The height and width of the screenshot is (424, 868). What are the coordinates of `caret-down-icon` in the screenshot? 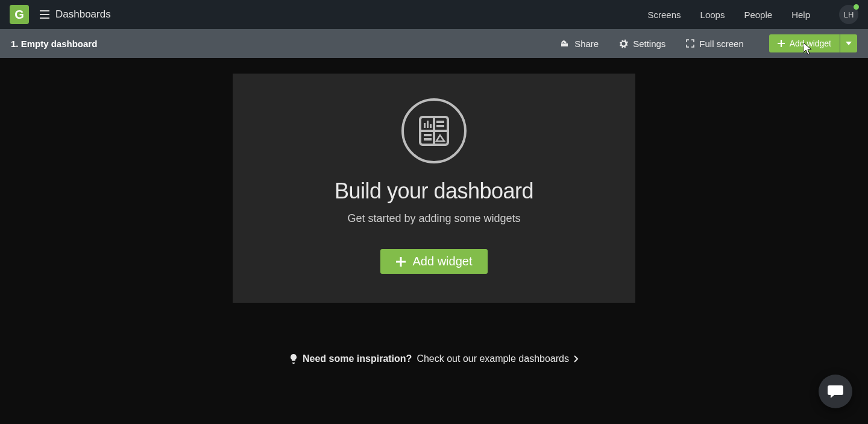 It's located at (849, 43).